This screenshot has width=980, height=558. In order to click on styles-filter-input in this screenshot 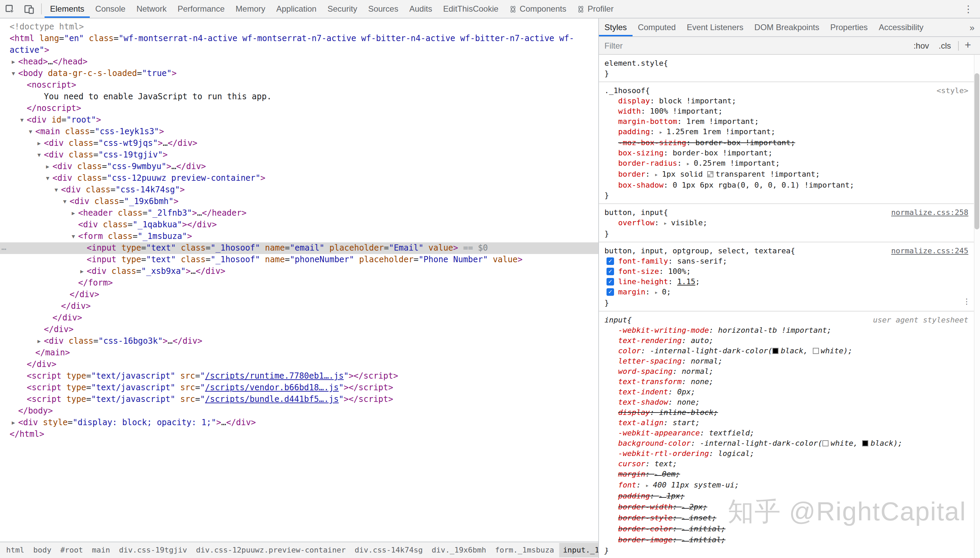, I will do `click(756, 45)`.